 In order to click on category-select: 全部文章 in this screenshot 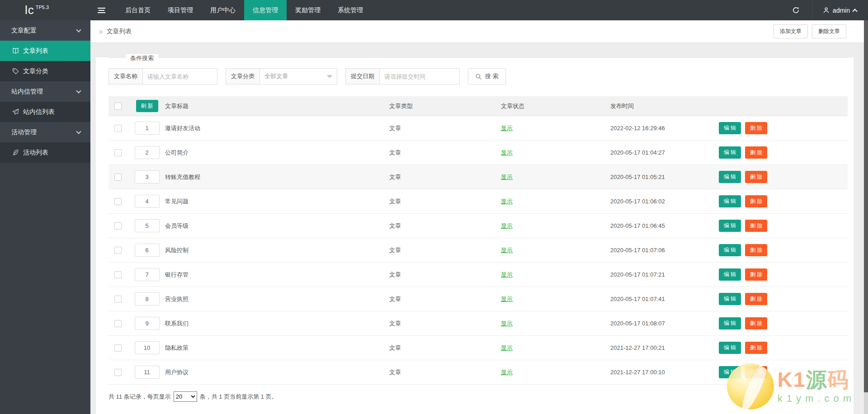, I will do `click(298, 76)`.